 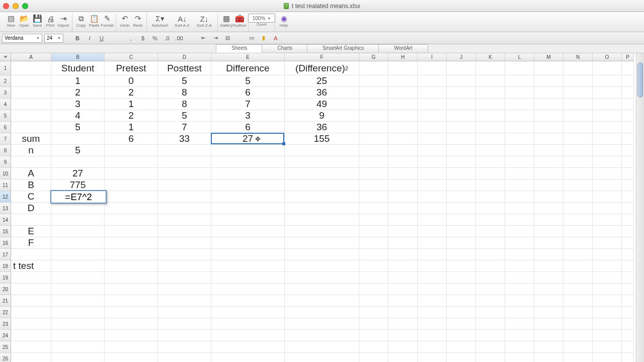 What do you see at coordinates (131, 81) in the screenshot?
I see `cell-C2: 0` at bounding box center [131, 81].